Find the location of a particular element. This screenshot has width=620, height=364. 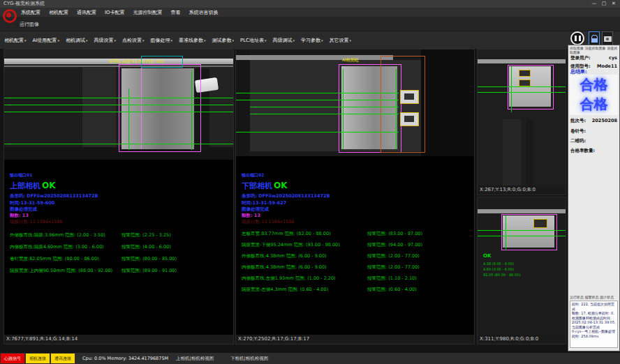

heartbeat-indicator: 心跳信号 is located at coordinates (13, 358).